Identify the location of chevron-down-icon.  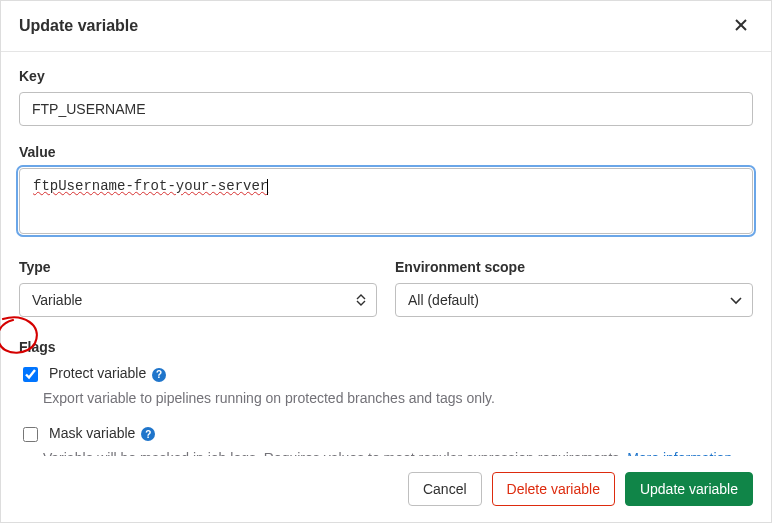
(736, 300).